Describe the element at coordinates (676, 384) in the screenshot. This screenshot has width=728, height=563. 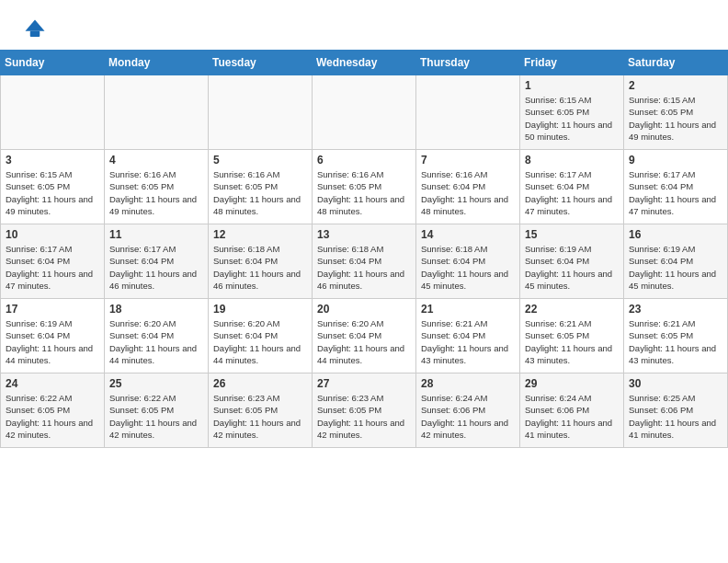
I see `day-number: 30` at that location.